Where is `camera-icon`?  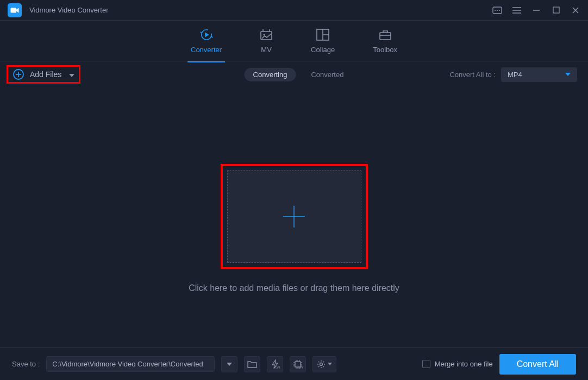 camera-icon is located at coordinates (15, 10).